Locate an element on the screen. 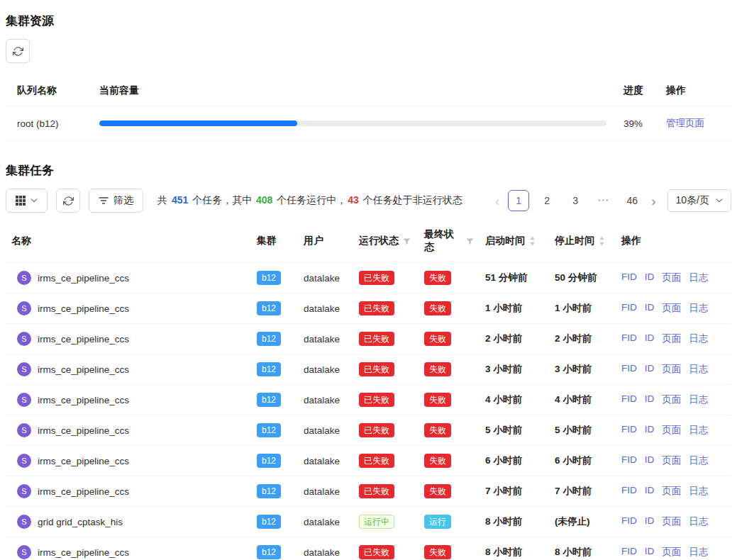 Image resolution: width=737 pixels, height=560 pixels. col-header-run-status-label: 运行状态 is located at coordinates (379, 241).